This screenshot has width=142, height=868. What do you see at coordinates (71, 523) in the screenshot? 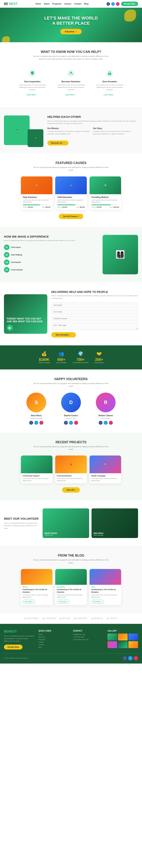
I see `meet-section: MEET OUR VOLUNTEER We are compassionate …` at bounding box center [71, 523].